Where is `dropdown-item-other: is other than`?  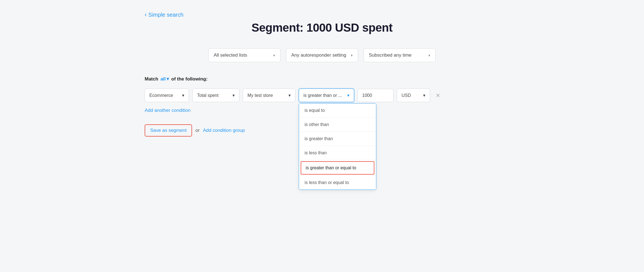
dropdown-item-other: is other than is located at coordinates (338, 125).